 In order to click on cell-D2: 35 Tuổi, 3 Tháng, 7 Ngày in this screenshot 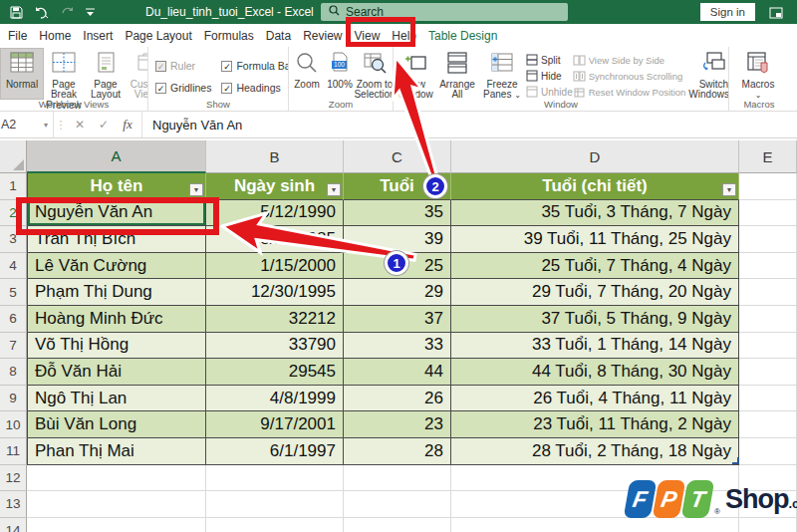, I will do `click(596, 213)`.